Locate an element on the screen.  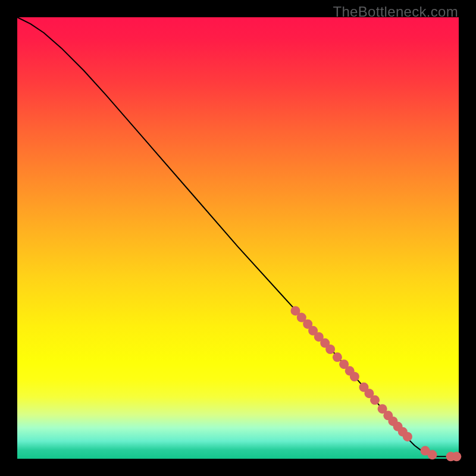
watermark-text: TheBottleneck.com is located at coordinates (395, 12).